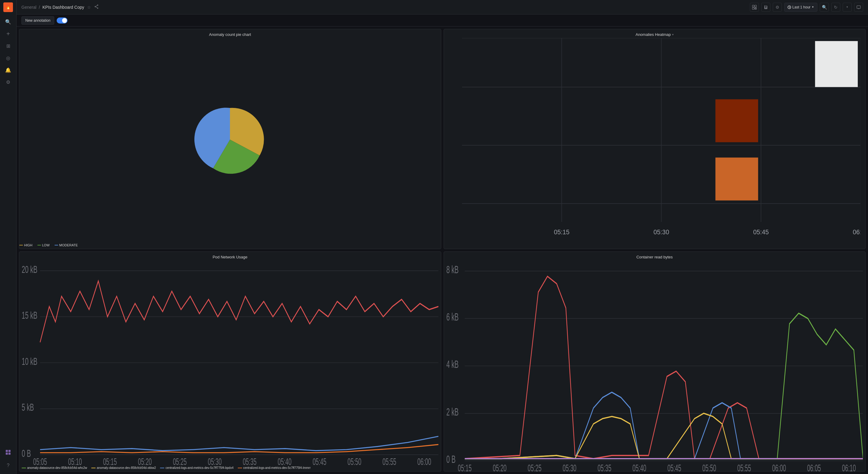 This screenshot has width=868, height=474. What do you see at coordinates (226, 34) in the screenshot?
I see `pie-chart-title: Anomaly count pie chart` at bounding box center [226, 34].